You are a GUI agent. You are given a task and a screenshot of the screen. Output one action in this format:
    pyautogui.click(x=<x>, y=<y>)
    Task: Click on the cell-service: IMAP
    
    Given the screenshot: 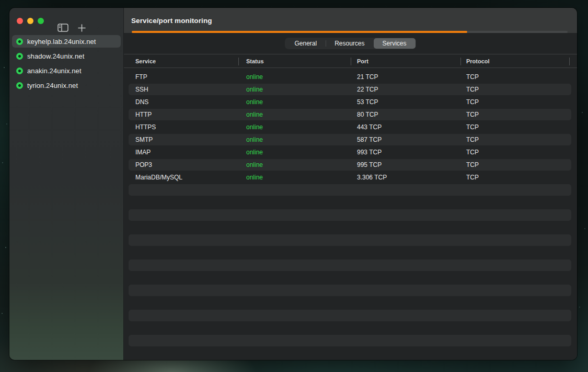 What is the action you would take?
    pyautogui.click(x=181, y=152)
    